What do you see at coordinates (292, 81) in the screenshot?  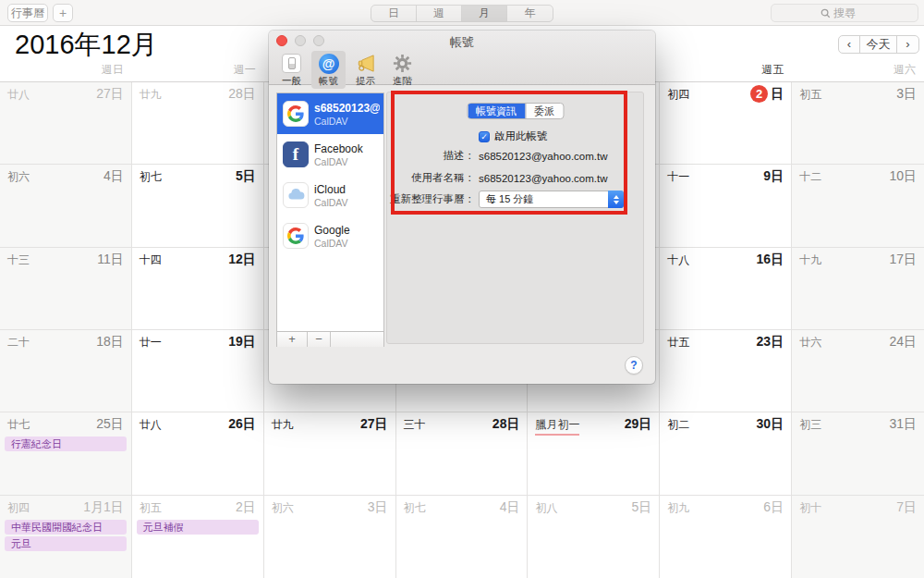 I see `toolbar-item-label: 一般` at bounding box center [292, 81].